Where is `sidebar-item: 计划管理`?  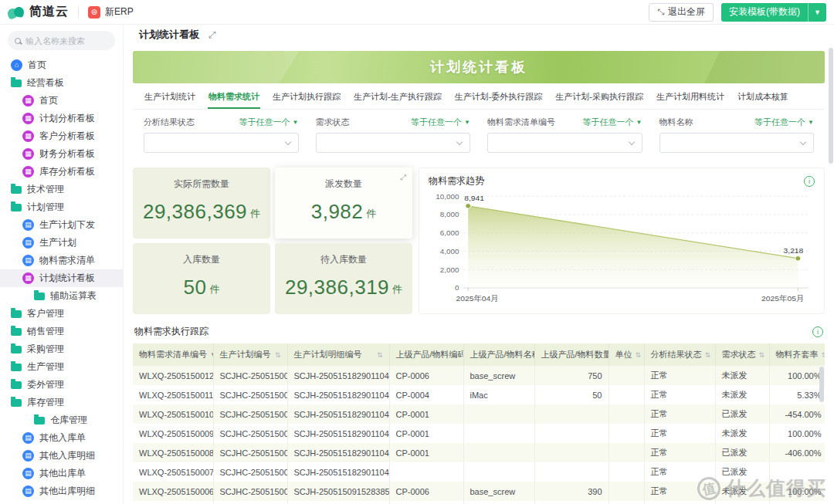
sidebar-item: 计划管理 is located at coordinates (62, 207).